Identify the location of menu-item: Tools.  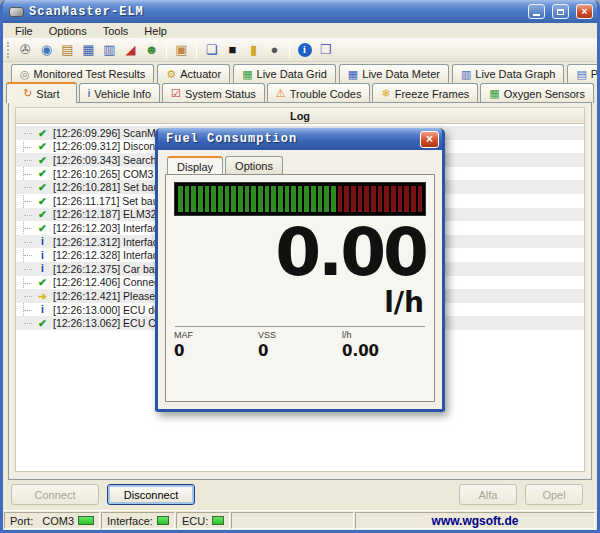
(116, 31).